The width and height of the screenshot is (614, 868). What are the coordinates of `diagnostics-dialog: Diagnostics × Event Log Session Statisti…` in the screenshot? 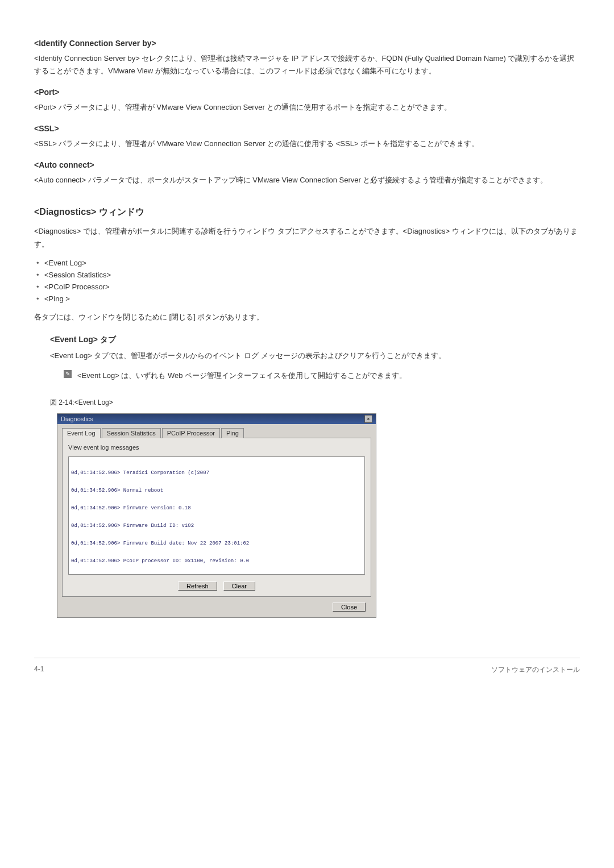 It's located at (217, 516).